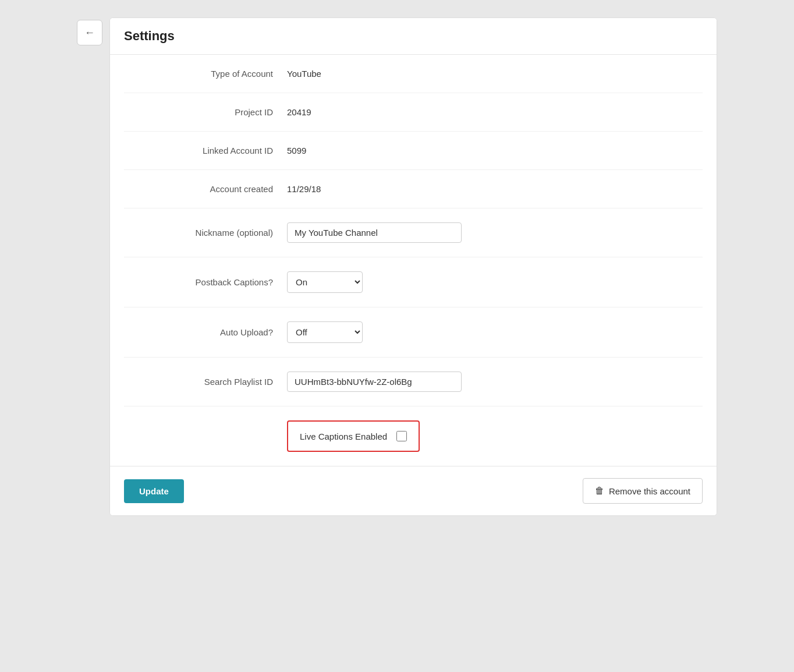  I want to click on panel-footer: Update 🗑 Remove this account, so click(413, 490).